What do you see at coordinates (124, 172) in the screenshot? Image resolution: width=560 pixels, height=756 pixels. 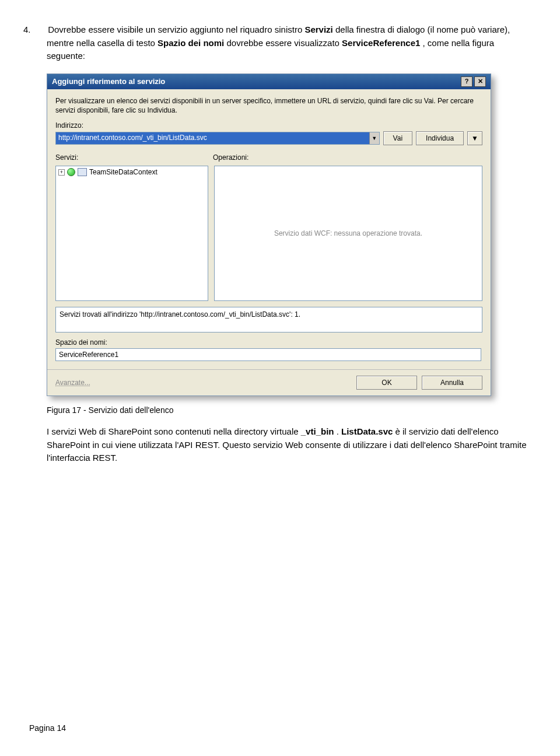 I see `tree-item-label: TeamSiteDataContext` at bounding box center [124, 172].